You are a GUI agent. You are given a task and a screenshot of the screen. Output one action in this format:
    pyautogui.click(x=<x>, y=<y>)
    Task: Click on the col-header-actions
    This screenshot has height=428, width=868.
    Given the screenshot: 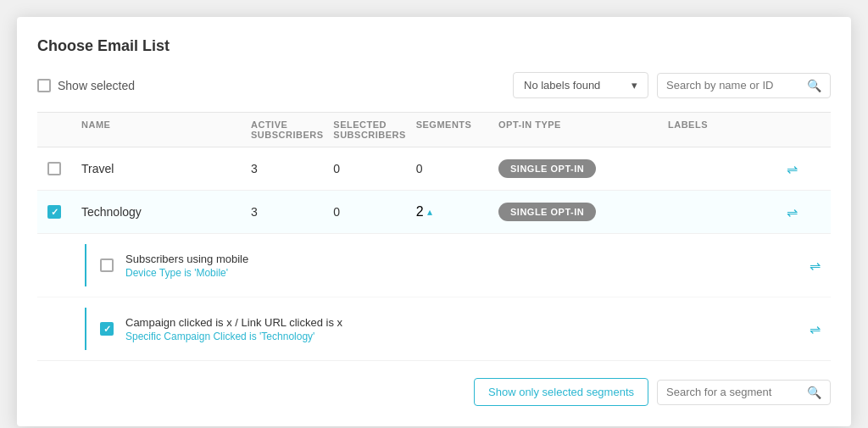 What is the action you would take?
    pyautogui.click(x=804, y=130)
    